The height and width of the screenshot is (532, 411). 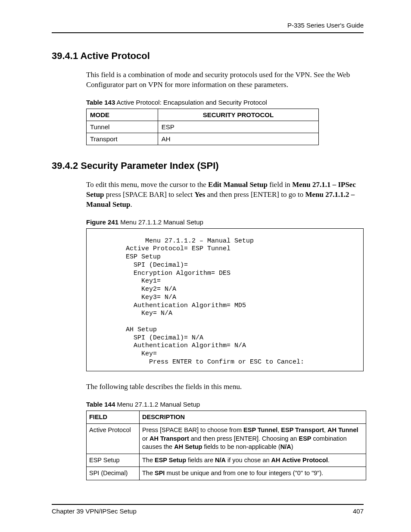 I want to click on cell-description: The ESP Setup fields are N/A if you chos…, so click(x=253, y=460).